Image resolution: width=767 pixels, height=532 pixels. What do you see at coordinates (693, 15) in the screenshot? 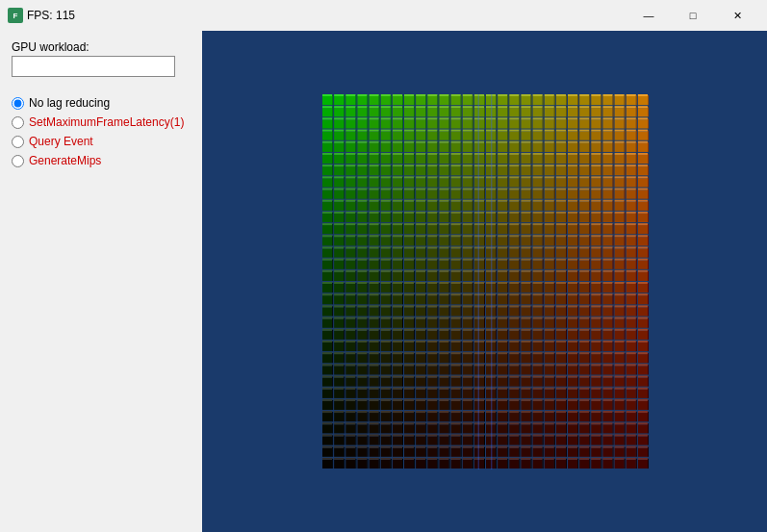
I see `window-controls: — □ ✕` at bounding box center [693, 15].